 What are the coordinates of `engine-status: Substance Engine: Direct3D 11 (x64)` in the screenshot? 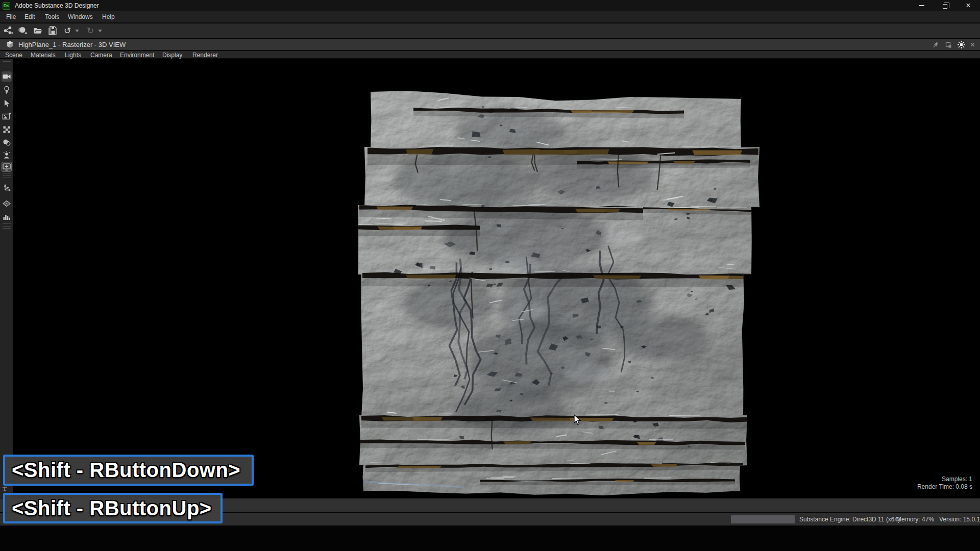 It's located at (849, 519).